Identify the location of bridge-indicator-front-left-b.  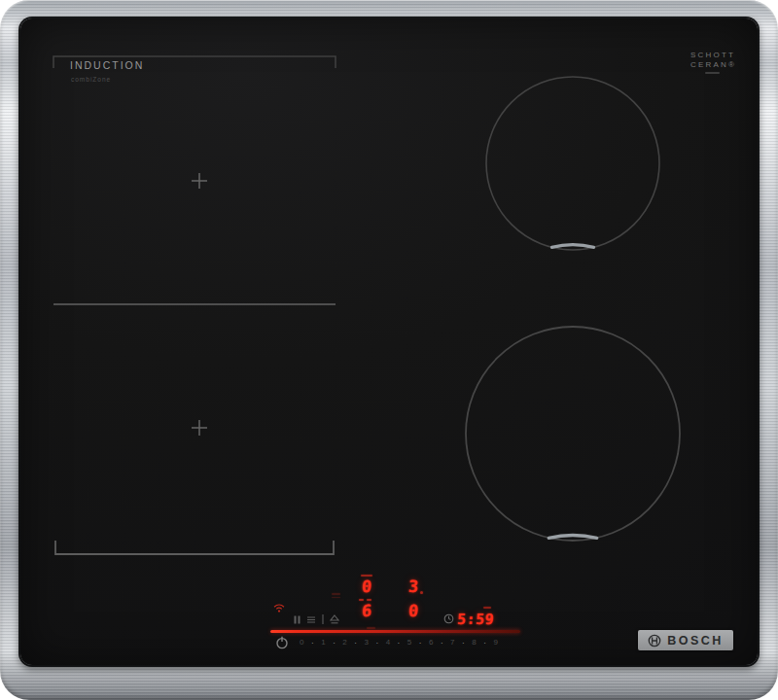
(370, 600).